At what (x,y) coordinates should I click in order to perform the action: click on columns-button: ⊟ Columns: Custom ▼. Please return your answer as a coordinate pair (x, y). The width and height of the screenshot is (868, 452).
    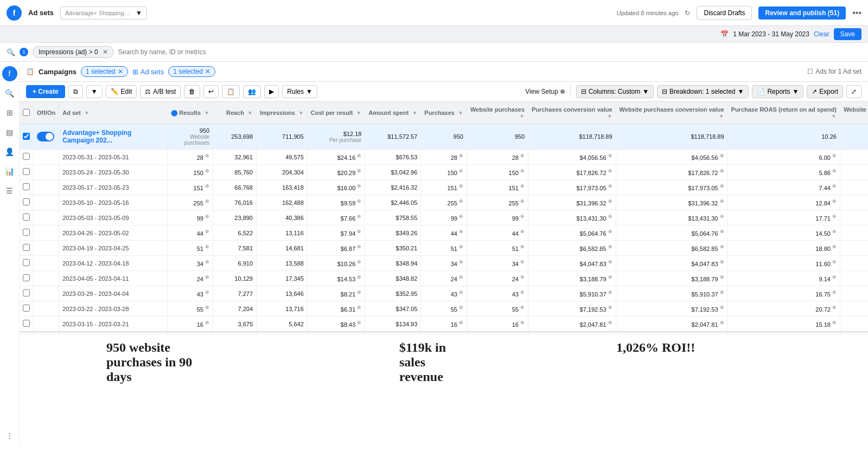
    Looking at the image, I should click on (615, 92).